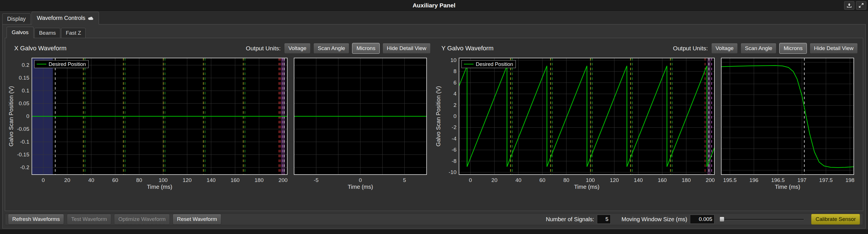 The height and width of the screenshot is (234, 868). Describe the element at coordinates (26, 65) in the screenshot. I see `svg-text: 0.2` at that location.